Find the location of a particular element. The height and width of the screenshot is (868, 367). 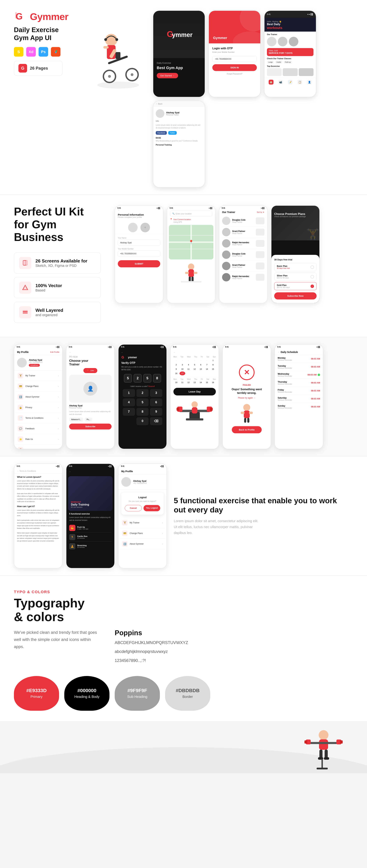

menu-privacy: 🔒 Privacy › is located at coordinates (38, 408).